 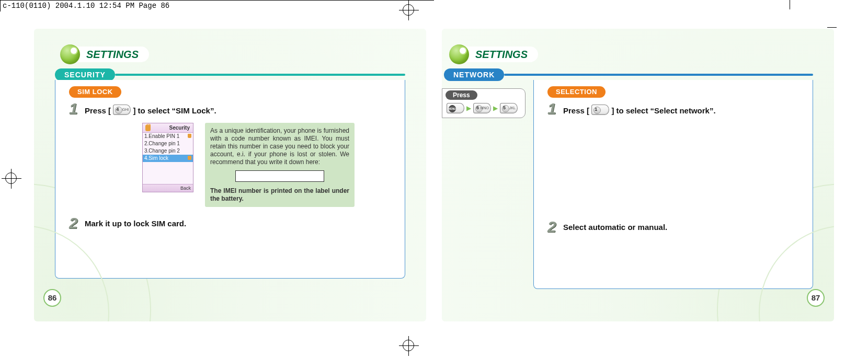 I want to click on key-letters: MNO, so click(x=485, y=108).